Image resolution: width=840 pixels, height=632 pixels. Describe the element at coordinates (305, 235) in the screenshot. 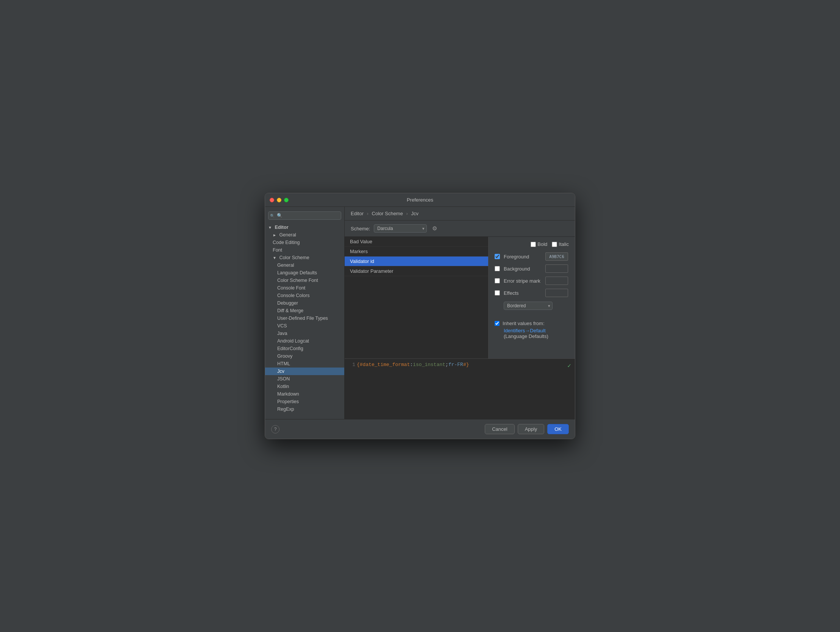

I see `sidebar-item-general: ► General` at that location.